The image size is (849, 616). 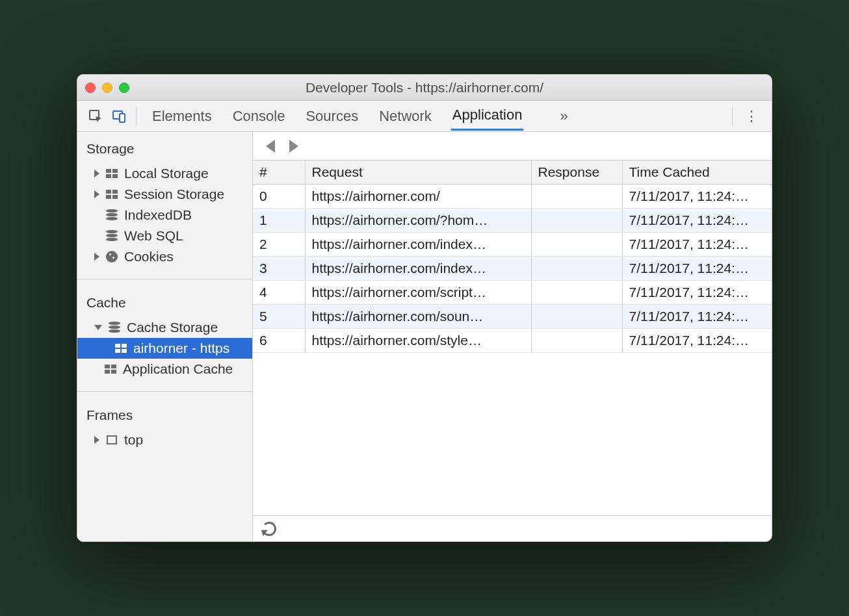 I want to click on sidebar-item-websql: Web SQL, so click(x=165, y=236).